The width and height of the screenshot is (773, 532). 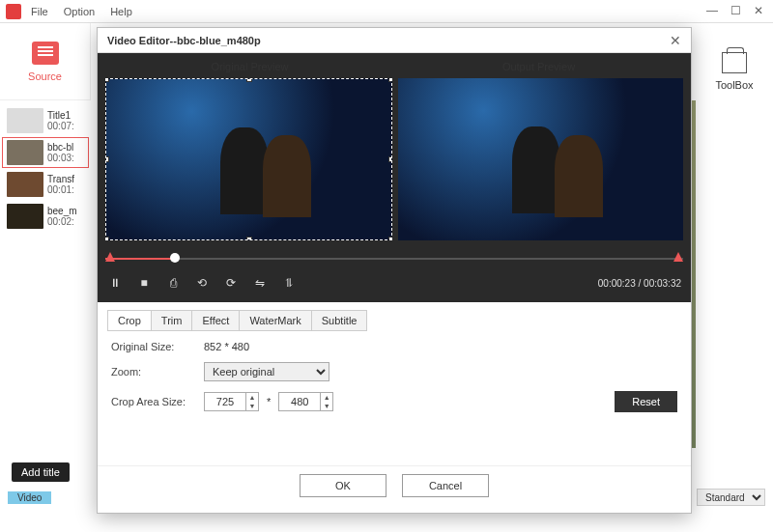 What do you see at coordinates (300, 402) in the screenshot?
I see `crop-height-input` at bounding box center [300, 402].